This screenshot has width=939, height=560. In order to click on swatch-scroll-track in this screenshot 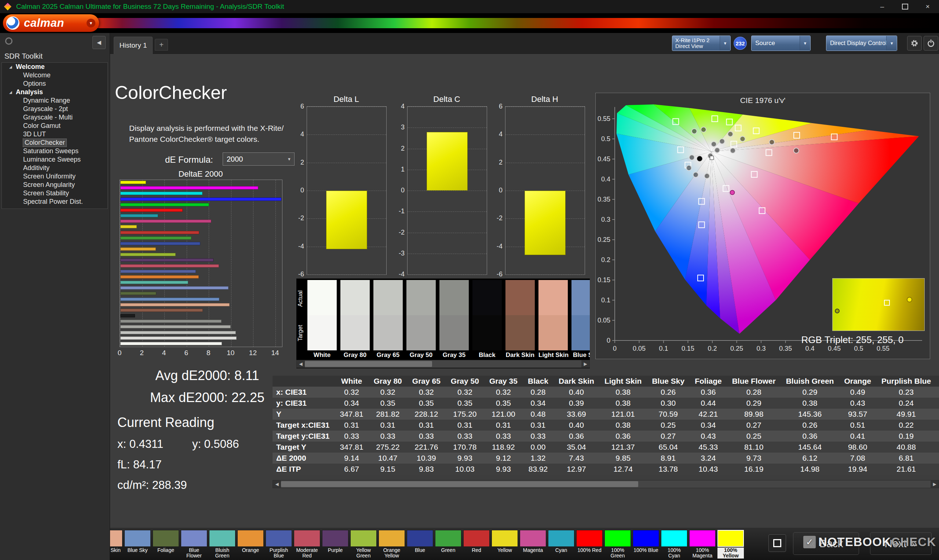, I will do `click(443, 364)`.